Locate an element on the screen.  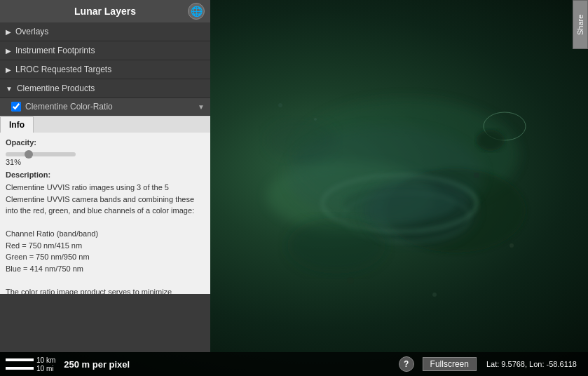
clementine-dropdown-arrow: ▼ is located at coordinates (201, 107).